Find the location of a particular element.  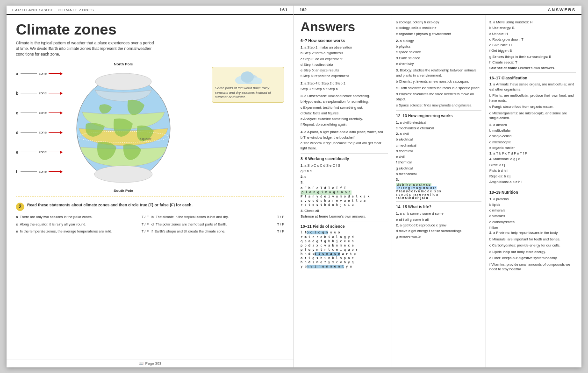

tf-e-text: In the temperate zones, the average temp… is located at coordinates (79, 232).